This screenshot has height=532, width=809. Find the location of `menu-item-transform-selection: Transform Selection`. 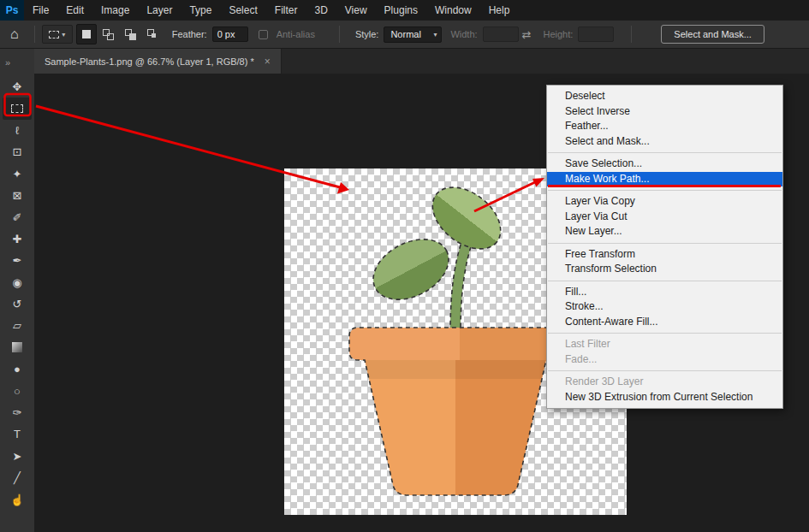

menu-item-transform-selection: Transform Selection is located at coordinates (664, 269).